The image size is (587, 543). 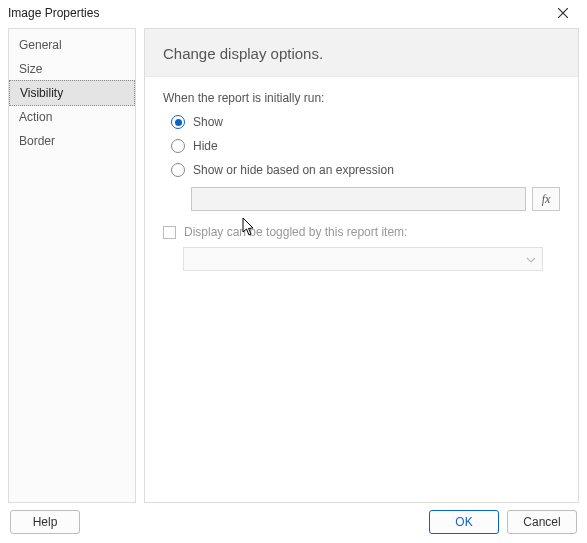 What do you see at coordinates (546, 200) in the screenshot?
I see `fx-icon: fx` at bounding box center [546, 200].